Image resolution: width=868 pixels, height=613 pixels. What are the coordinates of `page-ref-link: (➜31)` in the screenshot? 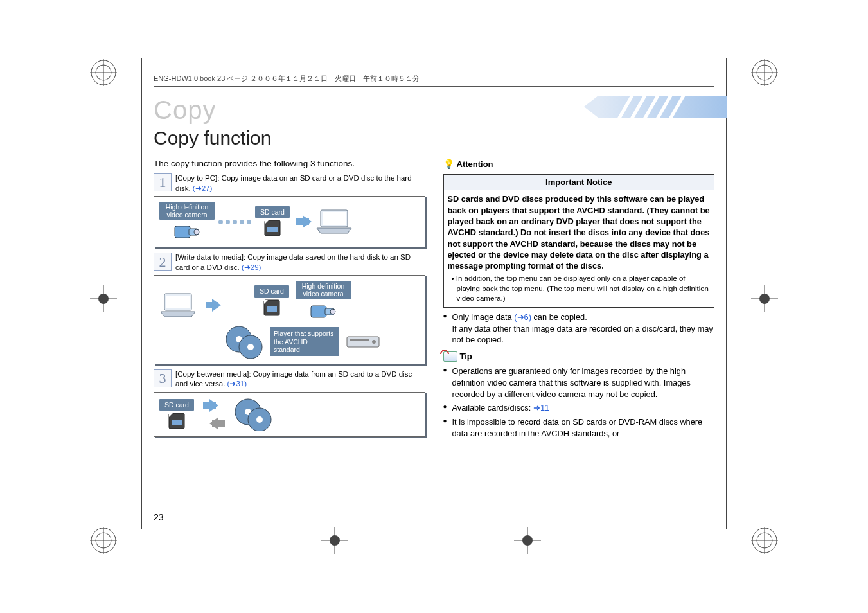 It's located at (237, 384).